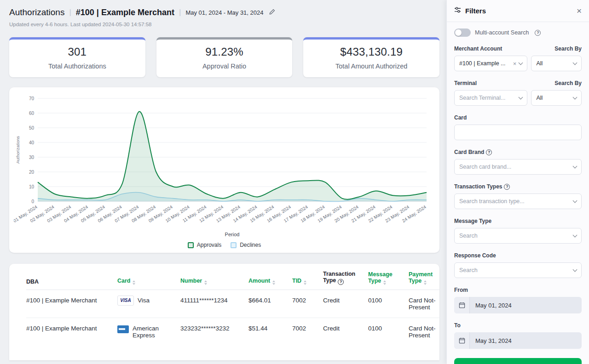 This screenshot has width=589, height=364. What do you see at coordinates (246, 245) in the screenshot?
I see `legend-item-declines: Declines` at bounding box center [246, 245].